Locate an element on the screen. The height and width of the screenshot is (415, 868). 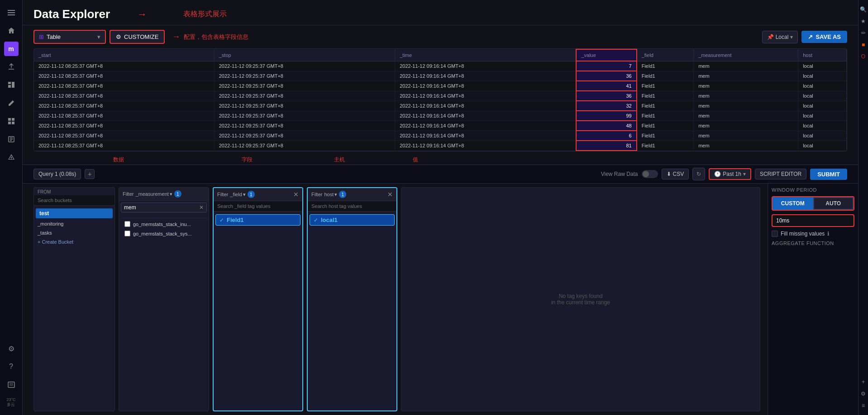
sidebar-item-tasks is located at coordinates (11, 139).